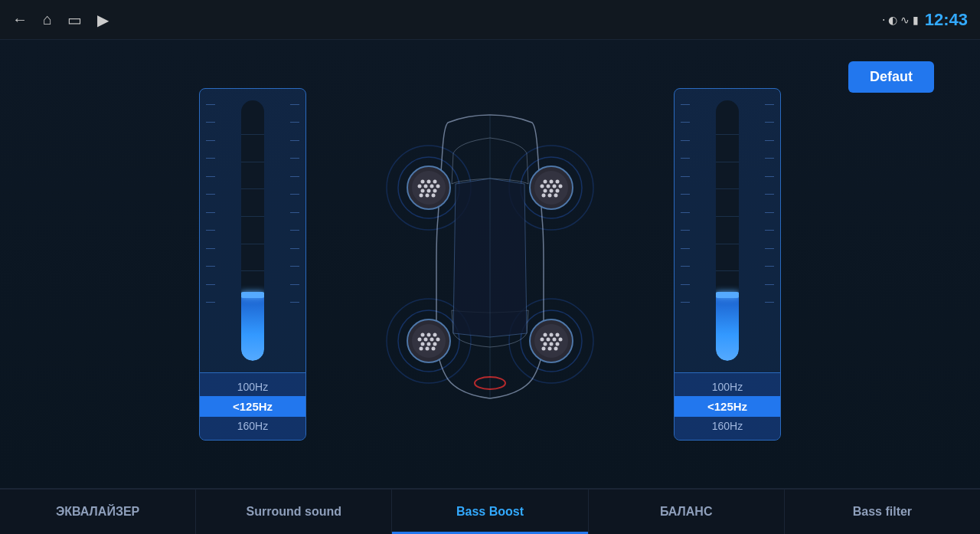 This screenshot has width=980, height=534. I want to click on window-icon: ▭, so click(75, 20).